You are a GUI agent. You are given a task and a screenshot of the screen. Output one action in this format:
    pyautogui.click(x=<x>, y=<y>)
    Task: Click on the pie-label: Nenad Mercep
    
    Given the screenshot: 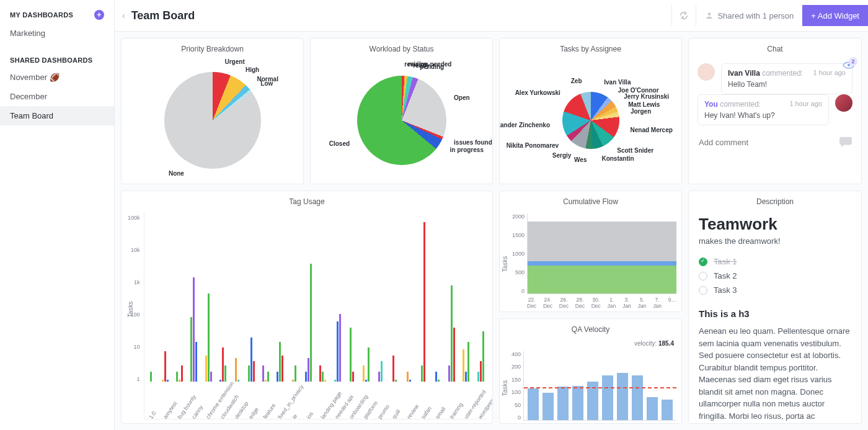 What is the action you would take?
    pyautogui.click(x=651, y=130)
    